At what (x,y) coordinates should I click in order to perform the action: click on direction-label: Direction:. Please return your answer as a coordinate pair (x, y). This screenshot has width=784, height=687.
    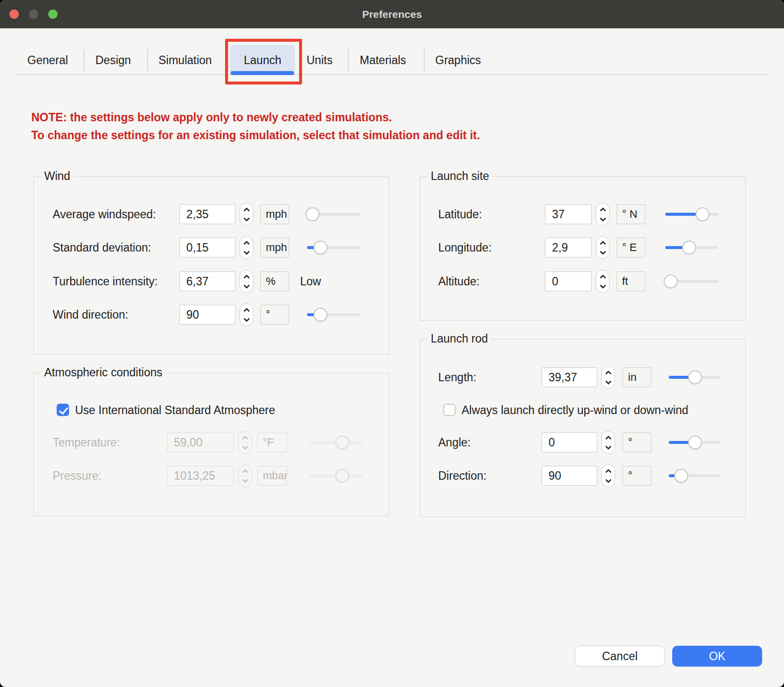
    Looking at the image, I should click on (462, 476).